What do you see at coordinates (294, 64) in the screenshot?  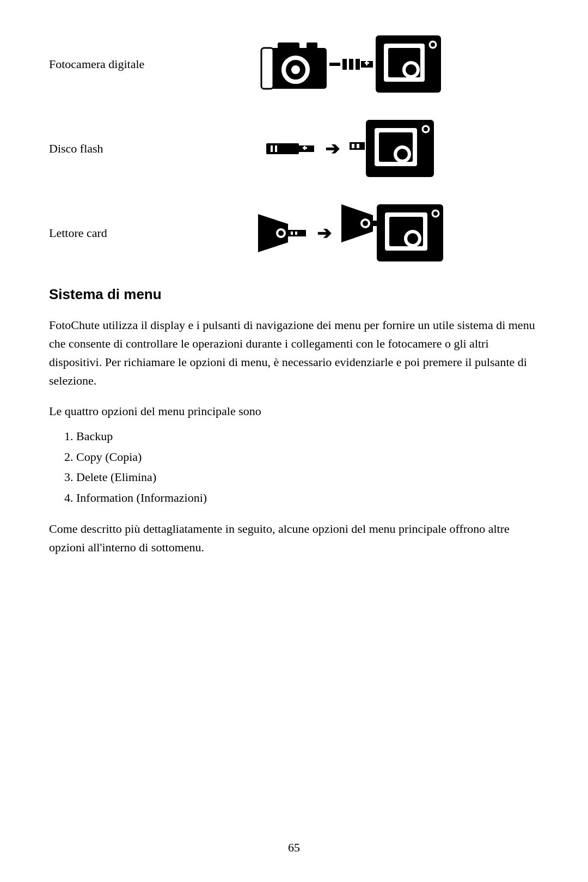 I see `diagram-fotocamera: Fotocamera digitale` at bounding box center [294, 64].